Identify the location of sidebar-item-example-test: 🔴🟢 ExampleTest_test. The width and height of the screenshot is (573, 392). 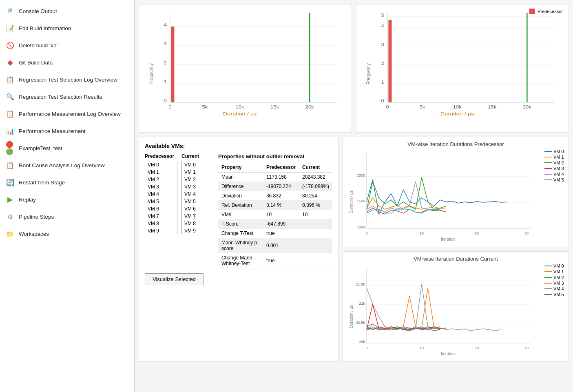
(67, 148).